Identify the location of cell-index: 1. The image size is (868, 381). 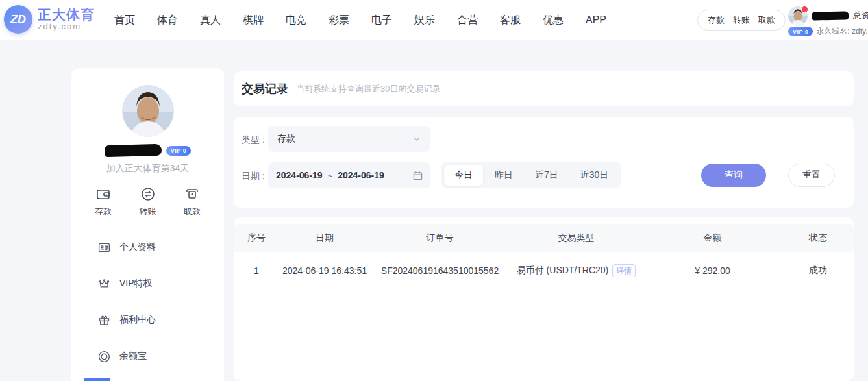
(256, 271).